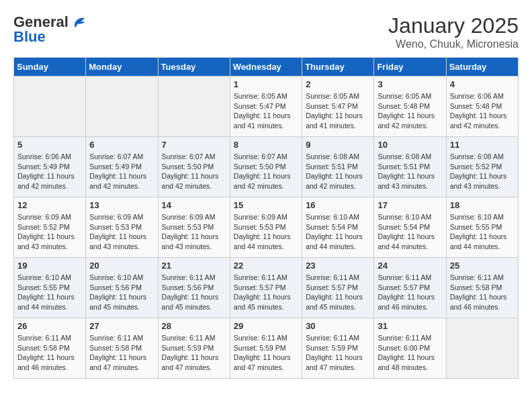  What do you see at coordinates (50, 205) in the screenshot?
I see `day-number: 12` at bounding box center [50, 205].